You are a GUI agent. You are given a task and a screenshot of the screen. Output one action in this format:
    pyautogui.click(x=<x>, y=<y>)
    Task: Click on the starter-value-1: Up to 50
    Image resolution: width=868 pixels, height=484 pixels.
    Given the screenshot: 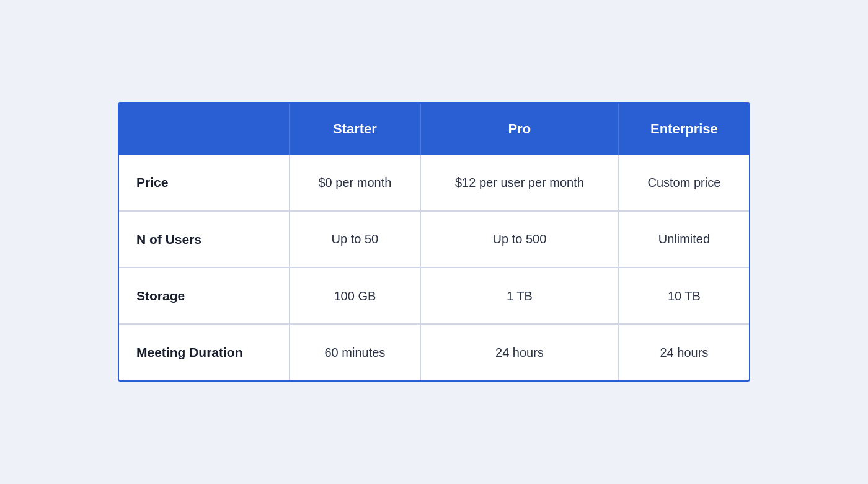 What is the action you would take?
    pyautogui.click(x=355, y=240)
    